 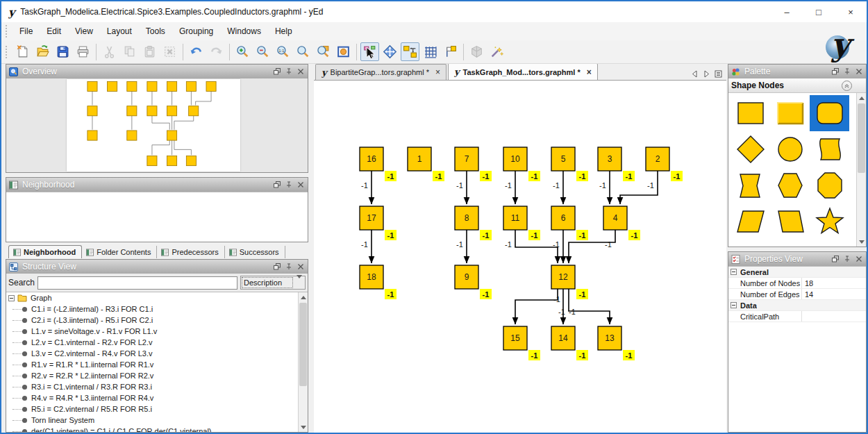 I want to click on structure-pin-icon, so click(x=289, y=267).